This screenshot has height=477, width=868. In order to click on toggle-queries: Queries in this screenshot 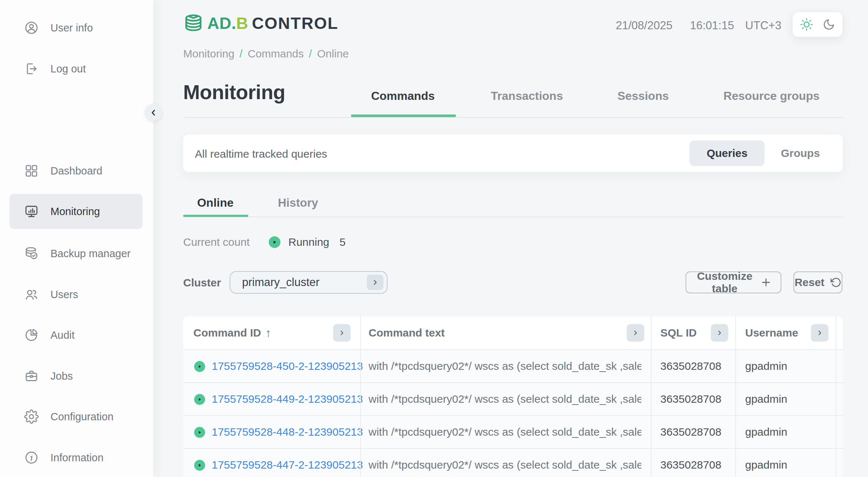, I will do `click(727, 153)`.